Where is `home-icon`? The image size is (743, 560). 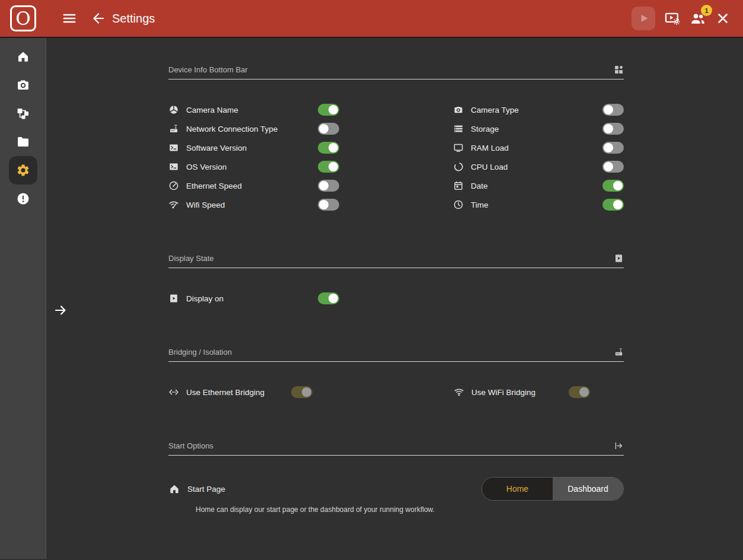
home-icon is located at coordinates (174, 489).